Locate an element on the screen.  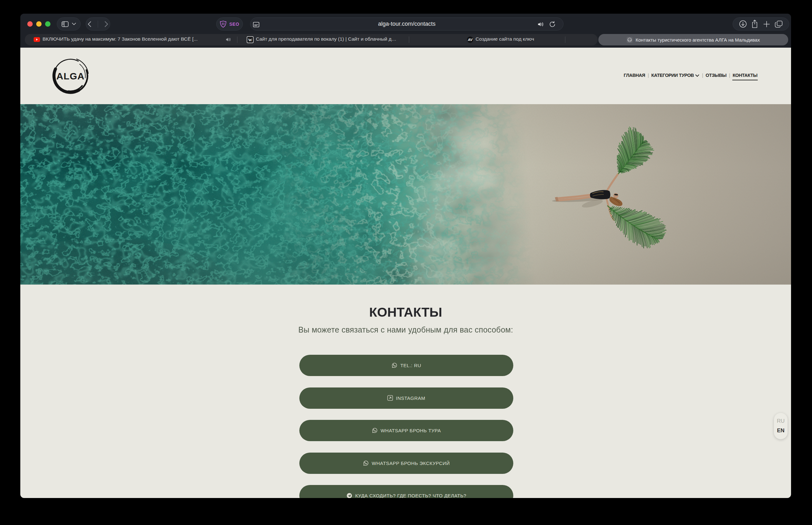
svg-text: W is located at coordinates (250, 40).